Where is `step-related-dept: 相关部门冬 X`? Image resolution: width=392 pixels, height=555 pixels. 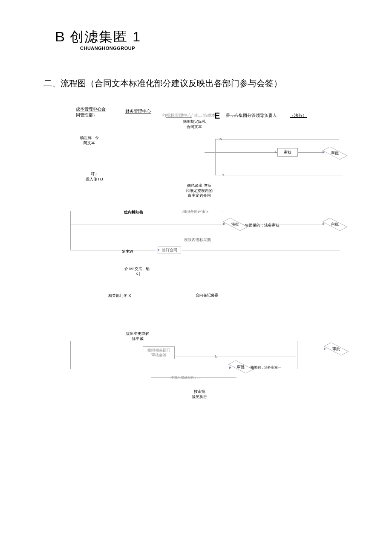 step-related-dept: 相关部门冬 X is located at coordinates (120, 296).